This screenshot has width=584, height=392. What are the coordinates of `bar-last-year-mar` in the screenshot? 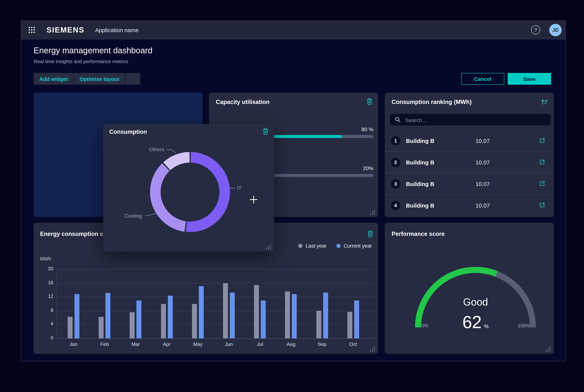 It's located at (132, 326).